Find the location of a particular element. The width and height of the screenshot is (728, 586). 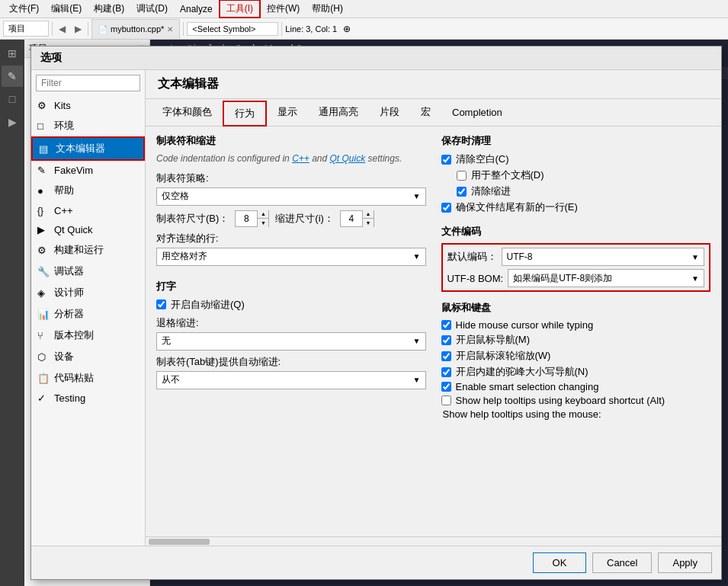

menu-edit: 编辑(E) is located at coordinates (66, 9).